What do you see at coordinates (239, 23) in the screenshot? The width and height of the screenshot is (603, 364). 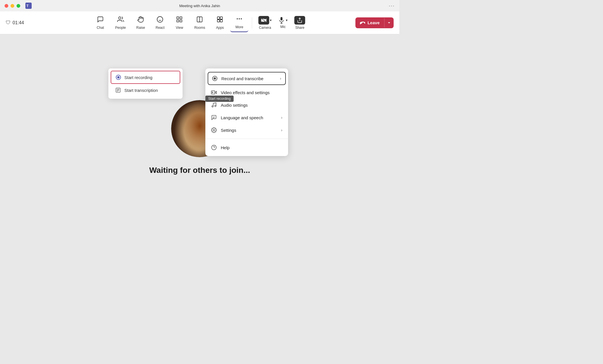 I see `more-button: More` at bounding box center [239, 23].